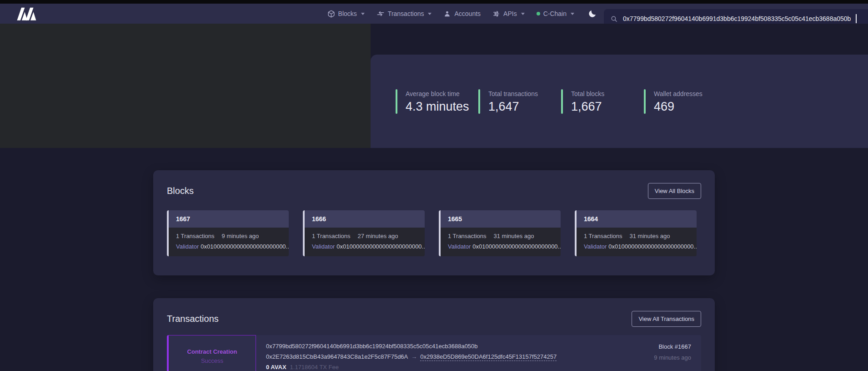 The image size is (868, 371). I want to click on arrow-right-icon: →, so click(414, 357).